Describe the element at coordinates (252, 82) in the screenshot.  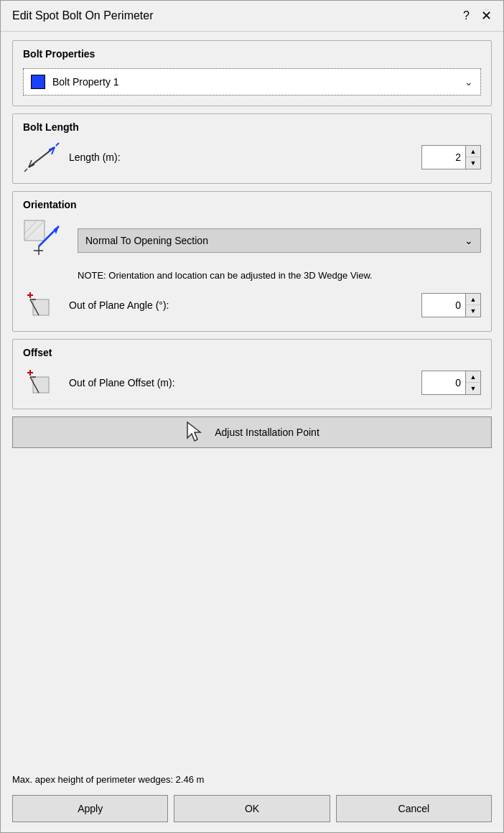
I see `bolt-property-dropdown: Bolt Property 1 ⌄` at that location.